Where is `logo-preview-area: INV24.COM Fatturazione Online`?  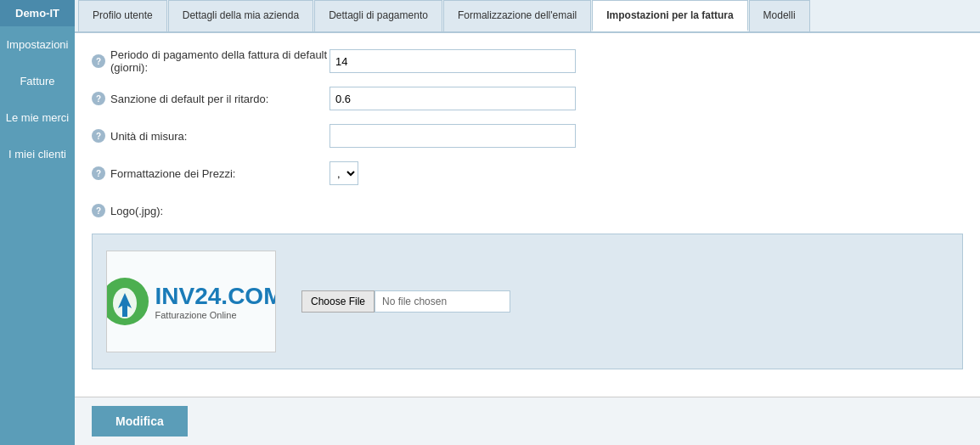
logo-preview-area: INV24.COM Fatturazione Online is located at coordinates (191, 301).